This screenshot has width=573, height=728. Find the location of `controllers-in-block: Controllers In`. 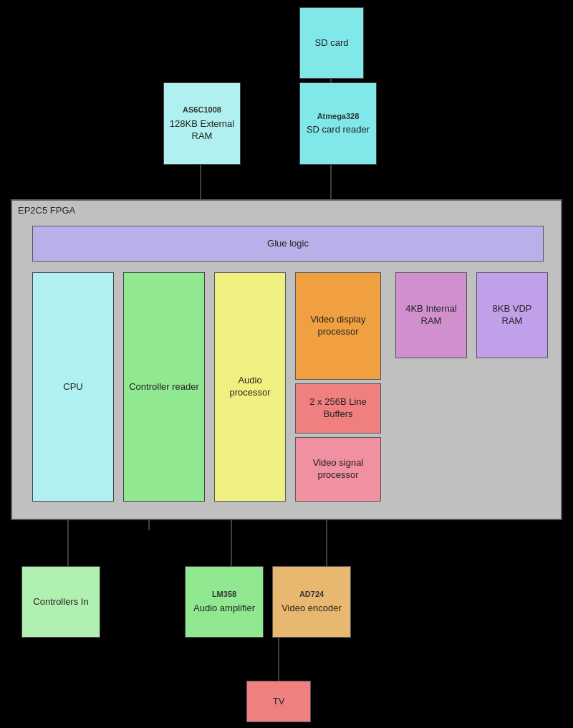

controllers-in-block: Controllers In is located at coordinates (61, 602).